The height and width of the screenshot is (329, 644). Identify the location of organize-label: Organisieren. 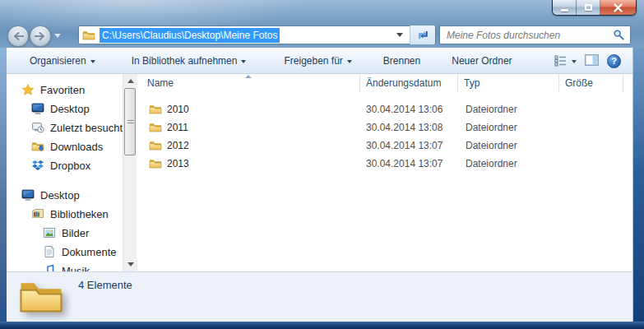
(58, 61).